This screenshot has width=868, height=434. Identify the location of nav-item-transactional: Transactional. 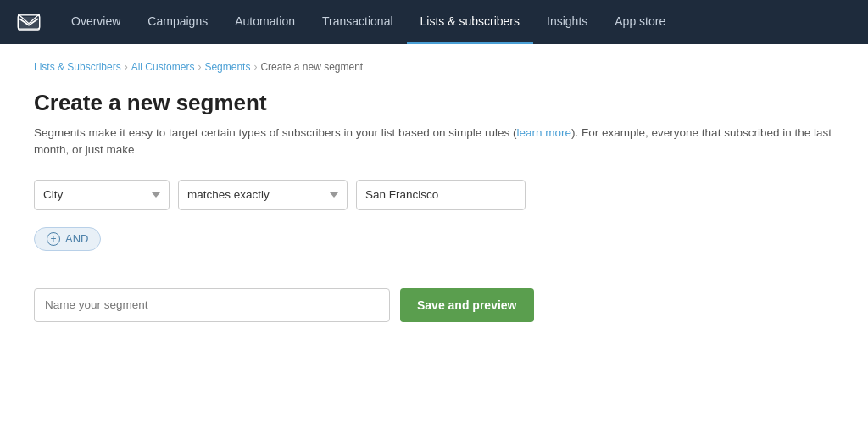
(358, 22).